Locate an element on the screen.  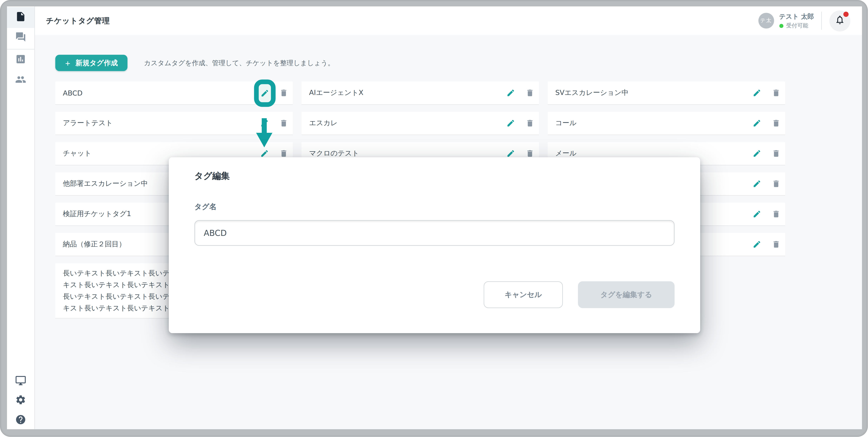
sidebar is located at coordinates (21, 218).